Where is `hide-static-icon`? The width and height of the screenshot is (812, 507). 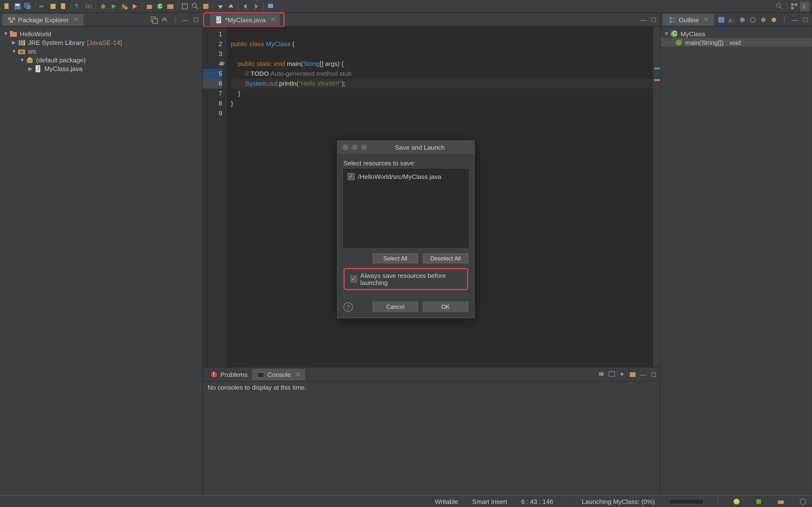 hide-static-icon is located at coordinates (753, 19).